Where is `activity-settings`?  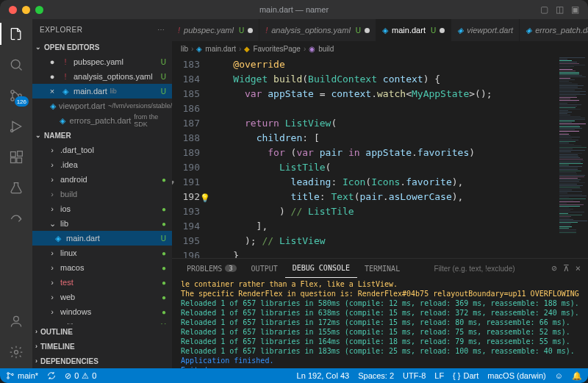
activity-settings is located at coordinates (16, 352).